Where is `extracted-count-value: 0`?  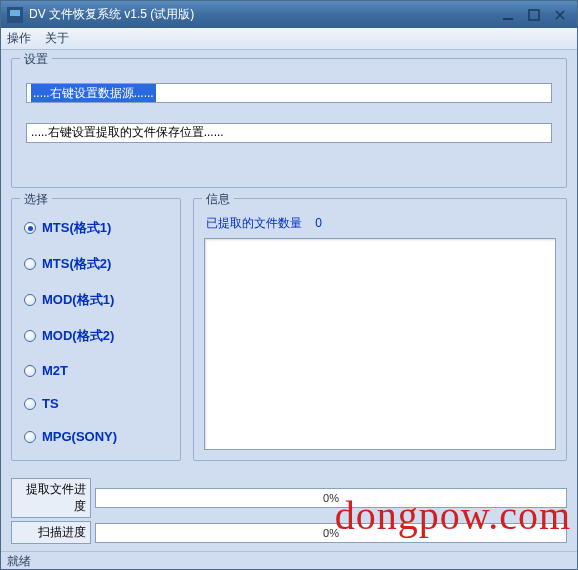 extracted-count-value: 0 is located at coordinates (318, 223).